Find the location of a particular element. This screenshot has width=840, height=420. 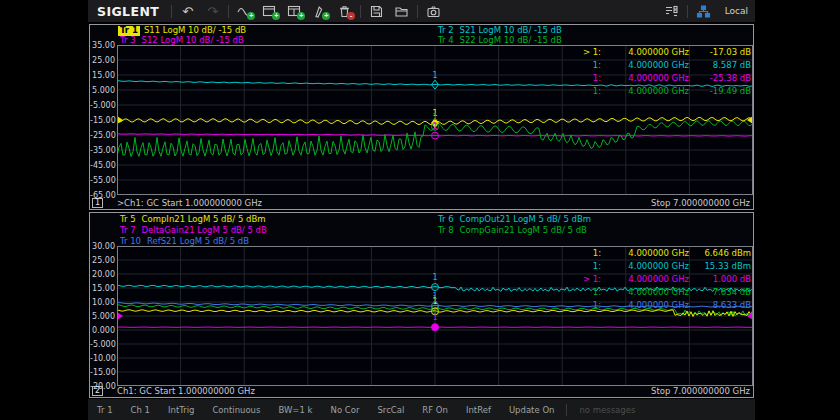

channel-number-box: 2 is located at coordinates (98, 391).